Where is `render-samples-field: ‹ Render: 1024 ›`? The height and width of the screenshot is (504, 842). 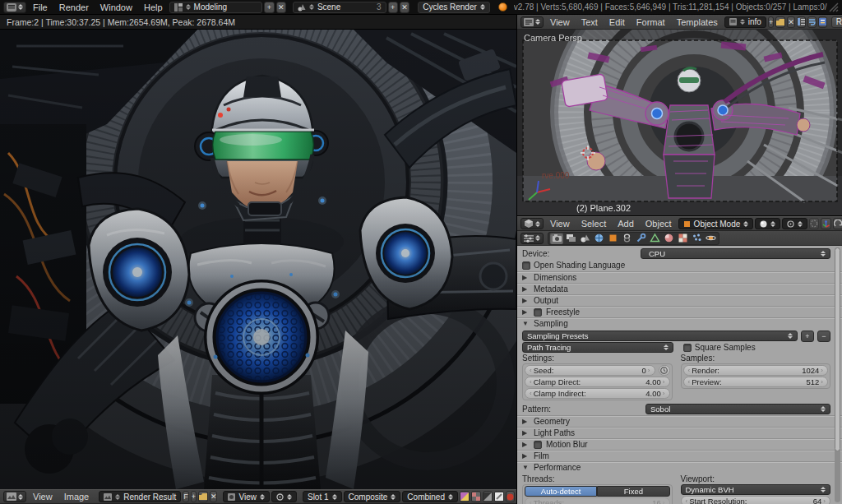 render-samples-field: ‹ Render: 1024 › is located at coordinates (756, 370).